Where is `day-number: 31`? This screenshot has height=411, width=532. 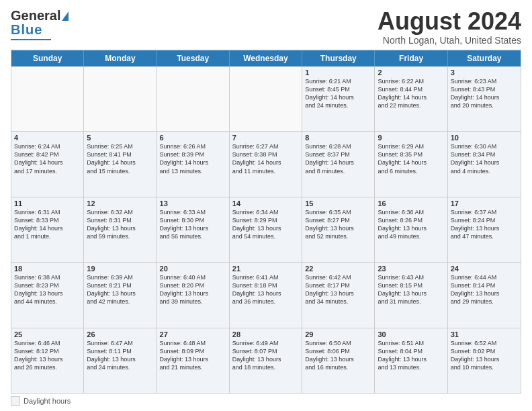 day-number: 31 is located at coordinates (484, 334).